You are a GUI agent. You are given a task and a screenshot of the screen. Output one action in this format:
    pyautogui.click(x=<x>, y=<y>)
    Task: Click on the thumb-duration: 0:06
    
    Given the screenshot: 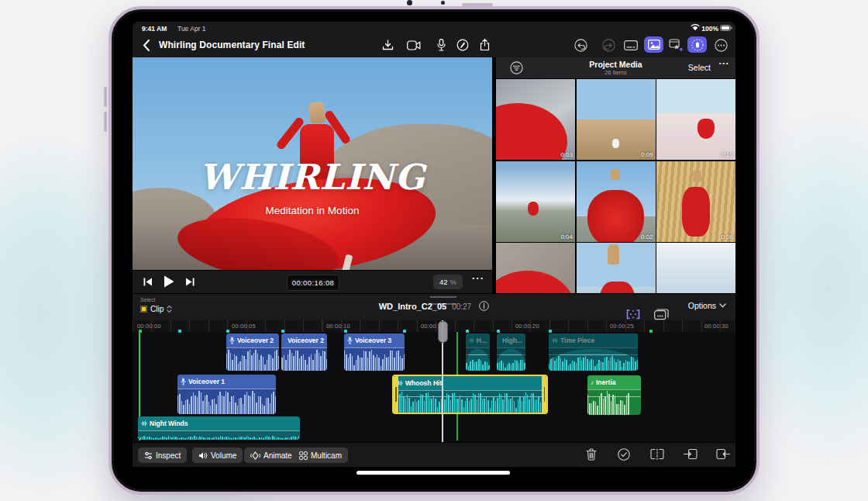 What is the action you would take?
    pyautogui.click(x=727, y=237)
    